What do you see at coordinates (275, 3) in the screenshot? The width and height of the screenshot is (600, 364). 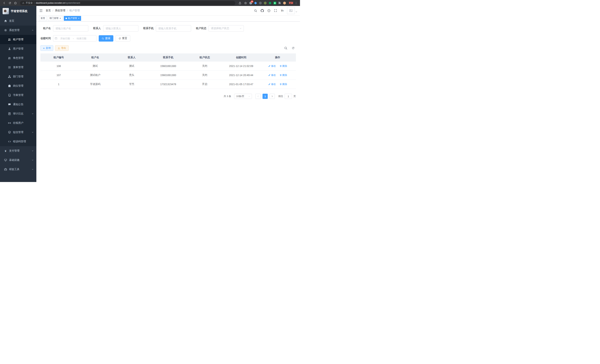 I see `extension-wechat` at bounding box center [275, 3].